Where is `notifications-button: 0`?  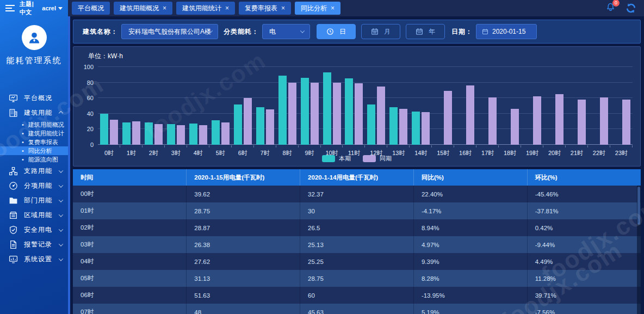 notifications-button: 0 is located at coordinates (610, 9).